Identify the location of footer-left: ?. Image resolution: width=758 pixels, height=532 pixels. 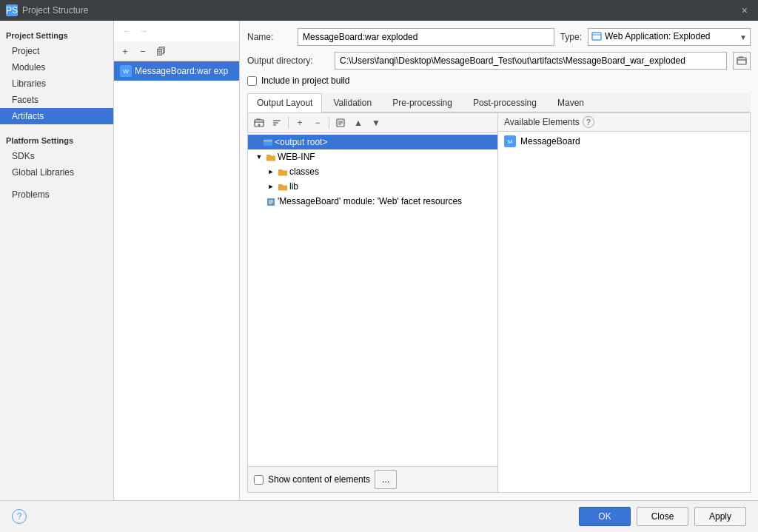
(292, 516).